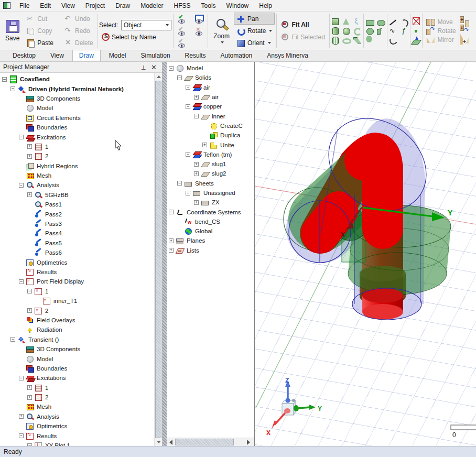 Image resolution: width=476 pixels, height=457 pixels. Describe the element at coordinates (77, 233) in the screenshot. I see `tree-item-pass4: Pass4` at that location.